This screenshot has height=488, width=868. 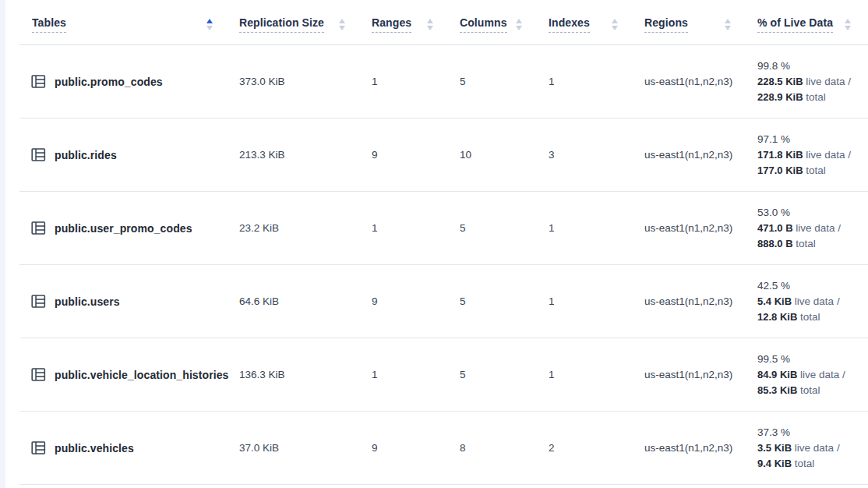 I want to click on live-data-cell: 37.3 % 3.5 KiB live data / 9.4 KiB total, so click(x=808, y=447).